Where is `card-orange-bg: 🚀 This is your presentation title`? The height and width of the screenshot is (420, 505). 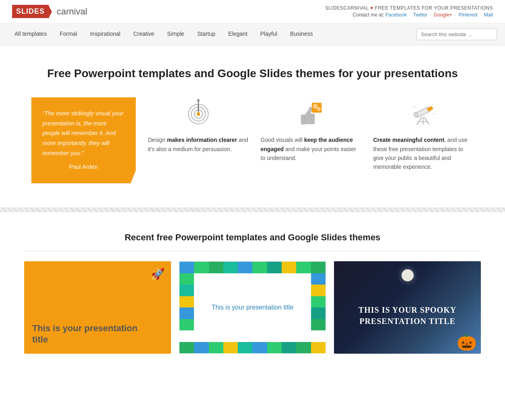
card-orange-bg: 🚀 This is your presentation title is located at coordinates (97, 307).